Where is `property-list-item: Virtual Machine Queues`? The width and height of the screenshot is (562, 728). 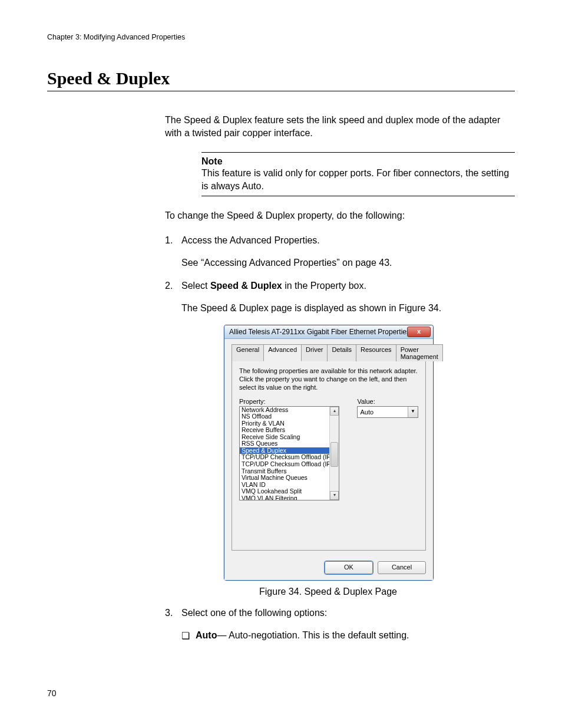 property-list-item: Virtual Machine Queues is located at coordinates (289, 478).